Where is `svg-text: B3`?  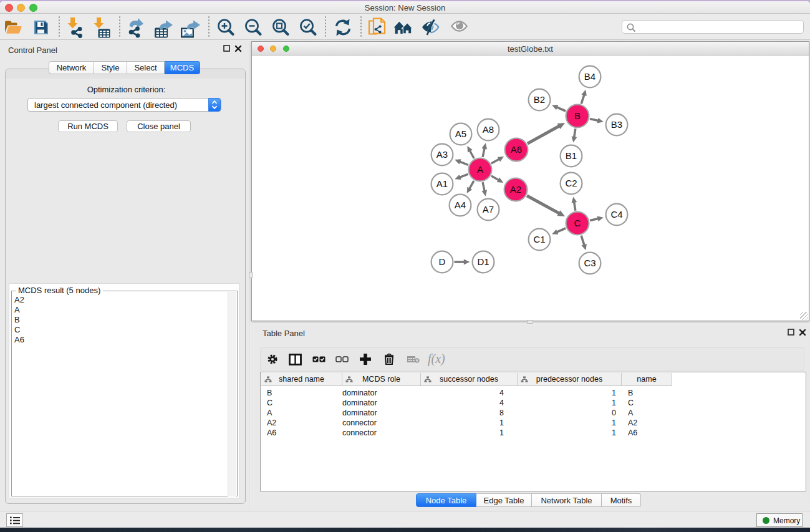
svg-text: B3 is located at coordinates (617, 125).